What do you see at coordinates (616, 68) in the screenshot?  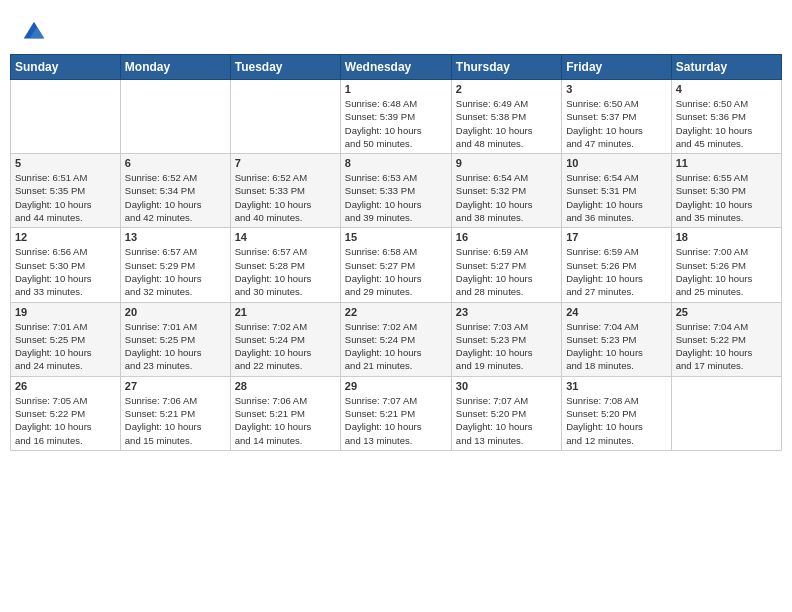 I see `header-friday: Friday` at bounding box center [616, 68].